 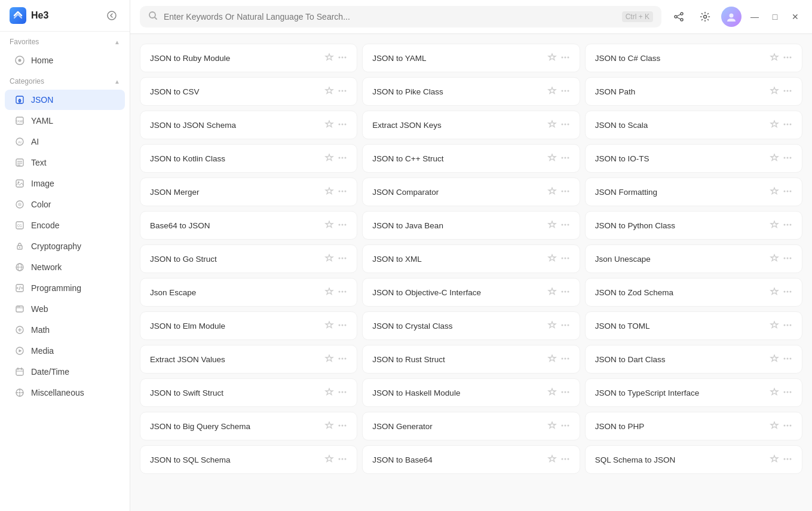 I want to click on sidebar-item-miscellaneous: Miscellaneous, so click(x=65, y=393).